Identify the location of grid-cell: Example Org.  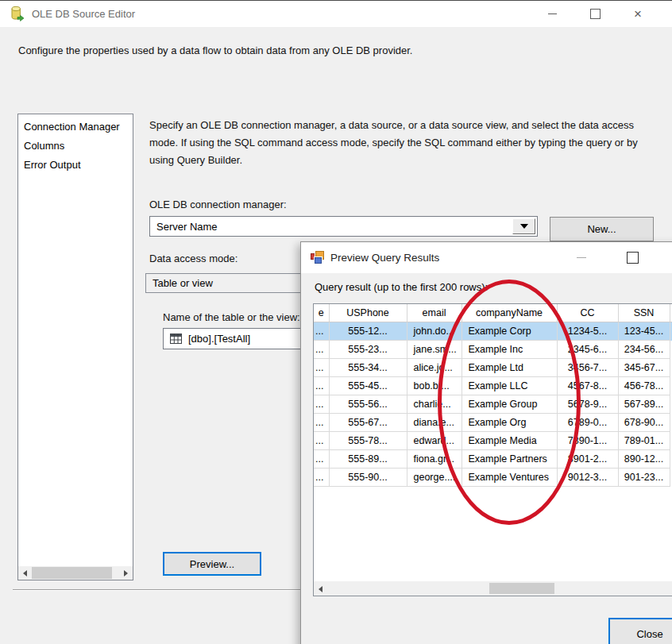
(509, 422).